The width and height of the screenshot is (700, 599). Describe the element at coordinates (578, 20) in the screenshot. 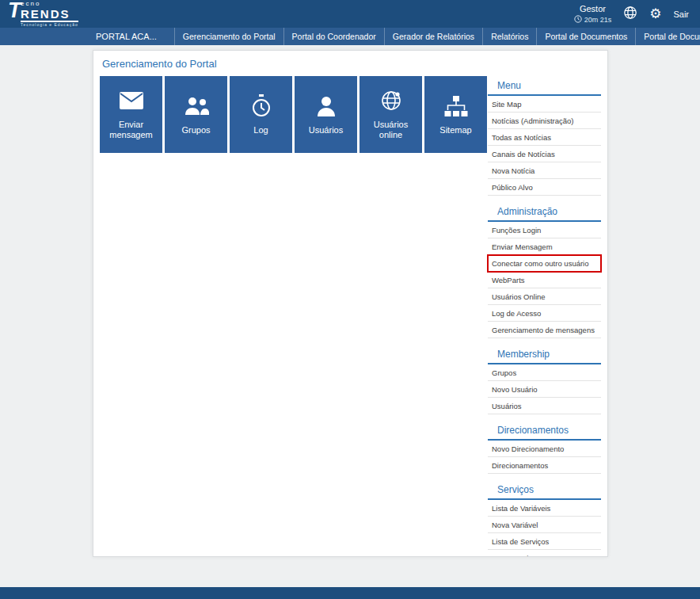

I see `clock-icon` at that location.